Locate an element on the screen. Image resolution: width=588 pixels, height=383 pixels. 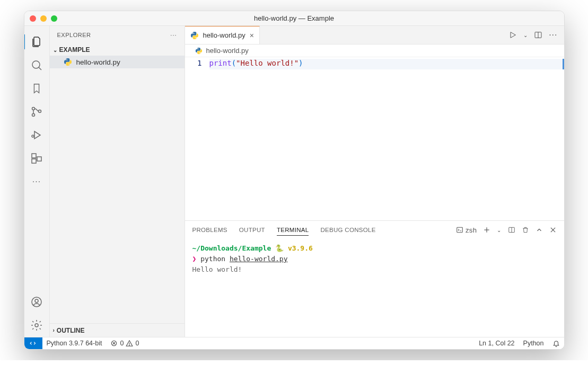
explorer-more-button: ··· is located at coordinates (173, 35).